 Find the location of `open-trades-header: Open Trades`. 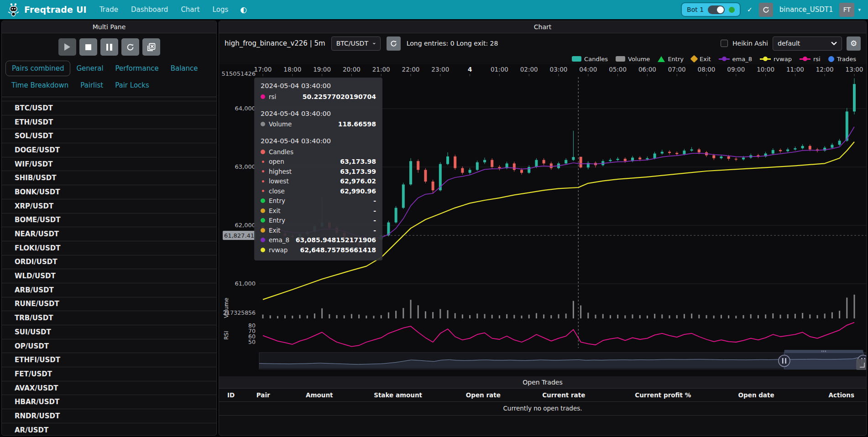

open-trades-header: Open Trades is located at coordinates (543, 382).